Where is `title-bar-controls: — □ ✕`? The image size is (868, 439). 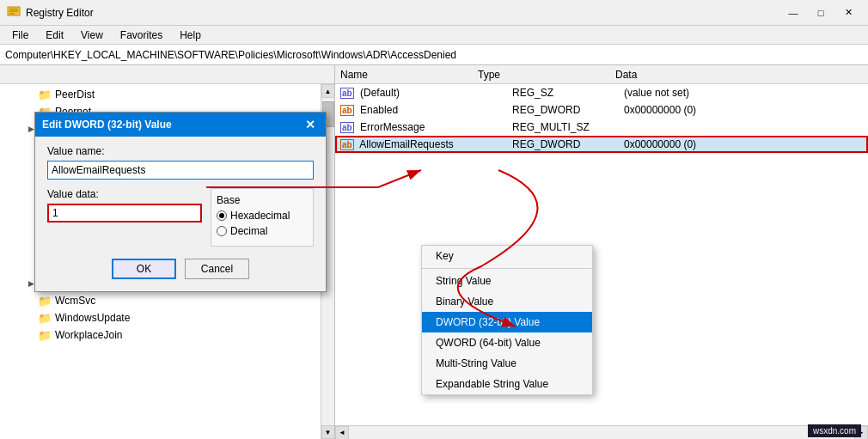 title-bar-controls: — □ ✕ is located at coordinates (821, 13).